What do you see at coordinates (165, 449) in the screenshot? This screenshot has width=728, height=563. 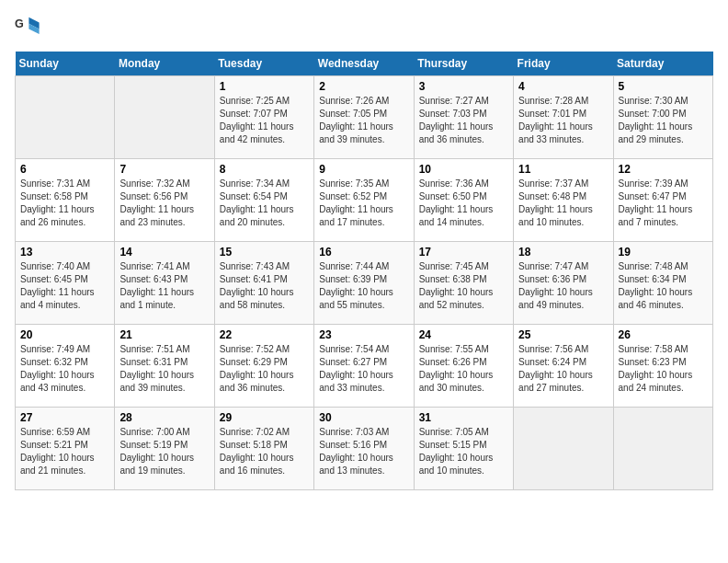 I see `calendar-cell: 28Sunrise: 7:00 AM Sunset: 5:19 PM Dayli…` at bounding box center [165, 449].